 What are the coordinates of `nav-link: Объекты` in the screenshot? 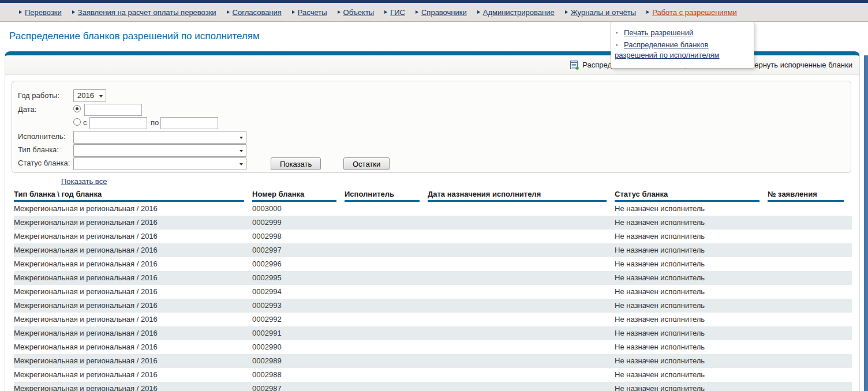 It's located at (359, 13).